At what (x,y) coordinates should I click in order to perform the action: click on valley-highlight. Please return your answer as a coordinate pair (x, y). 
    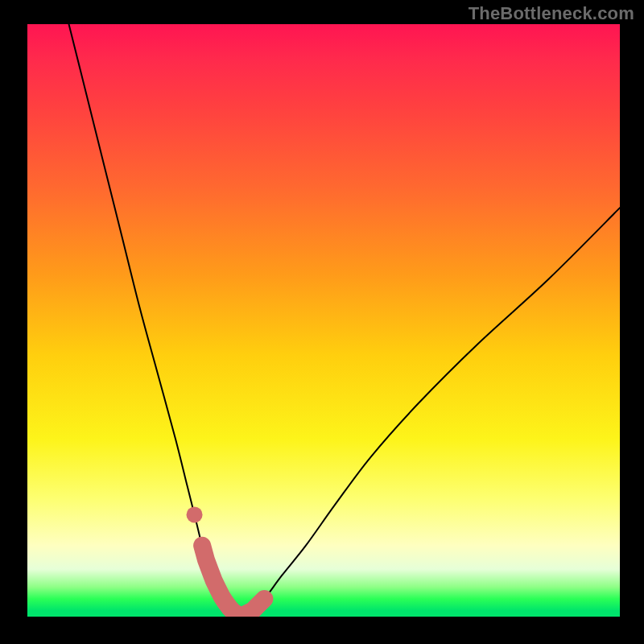
    Looking at the image, I should click on (233, 581).